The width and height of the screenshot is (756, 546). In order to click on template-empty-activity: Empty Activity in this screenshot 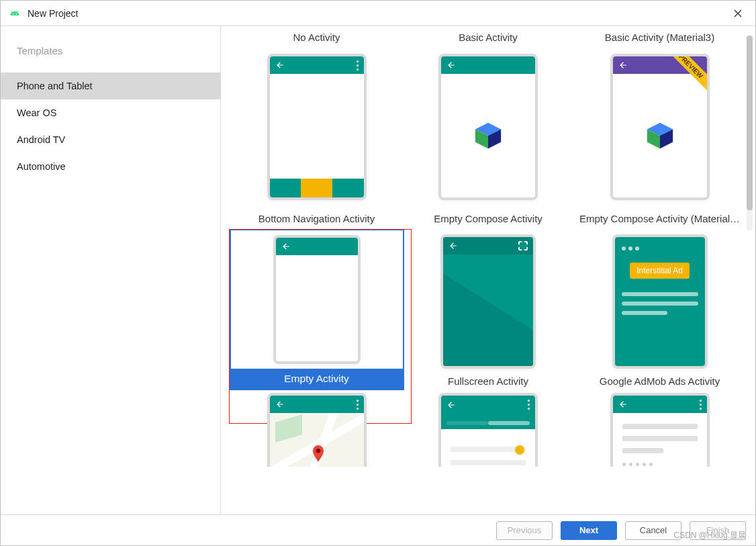, I will do `click(317, 308)`.